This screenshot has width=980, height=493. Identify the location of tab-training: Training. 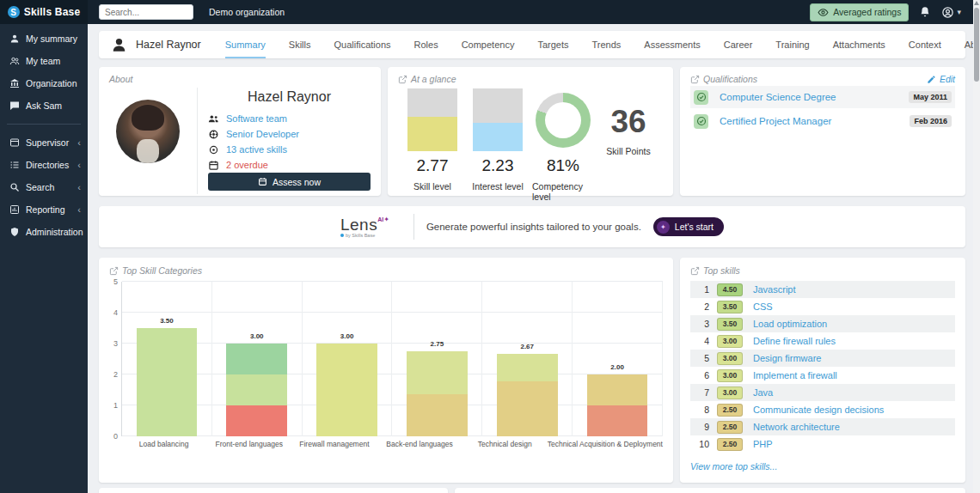
(793, 45).